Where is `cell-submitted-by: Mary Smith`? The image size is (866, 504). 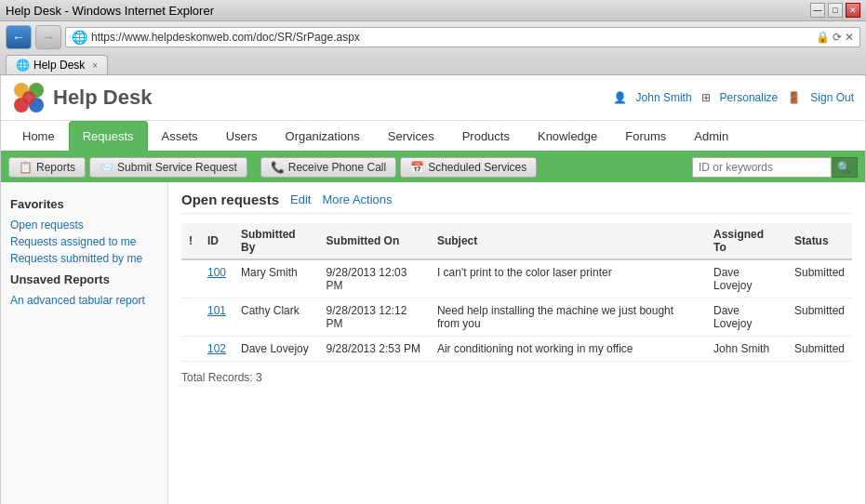
cell-submitted-by: Mary Smith is located at coordinates (276, 279).